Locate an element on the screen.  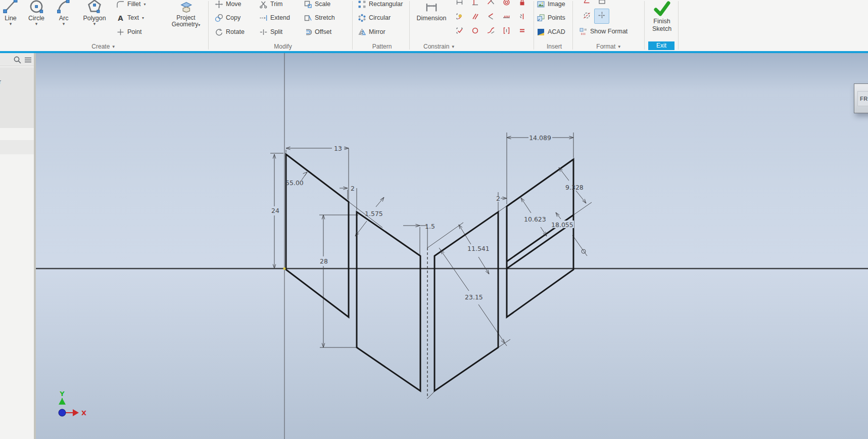
stamp-icon is located at coordinates (602, 3).